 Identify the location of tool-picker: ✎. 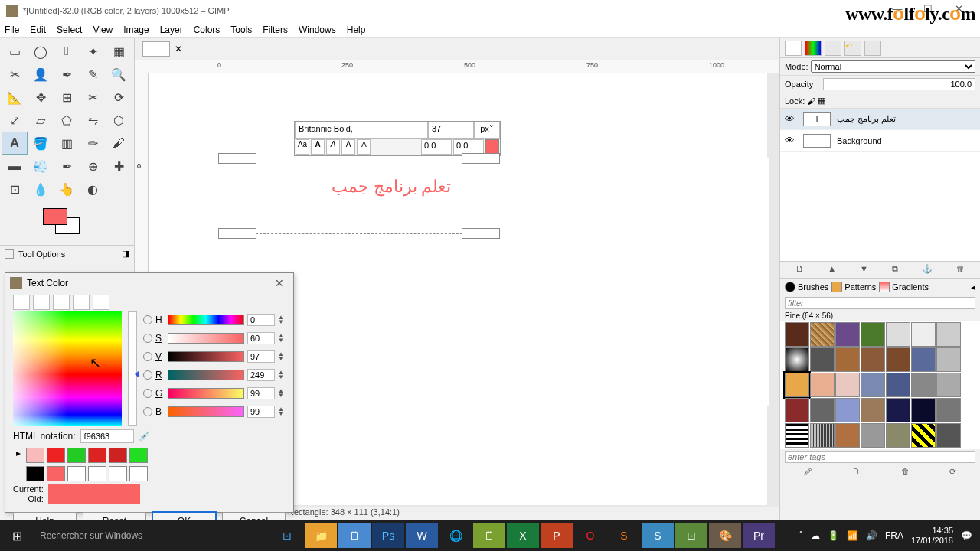
(93, 74).